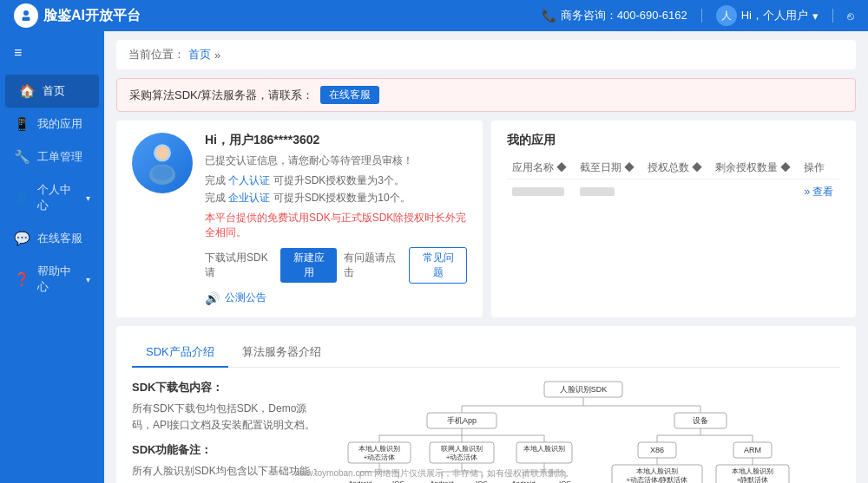 The width and height of the screenshot is (868, 483). What do you see at coordinates (52, 198) in the screenshot?
I see `sidebar-item-profile: 👤 个人中心 ▾` at bounding box center [52, 198].